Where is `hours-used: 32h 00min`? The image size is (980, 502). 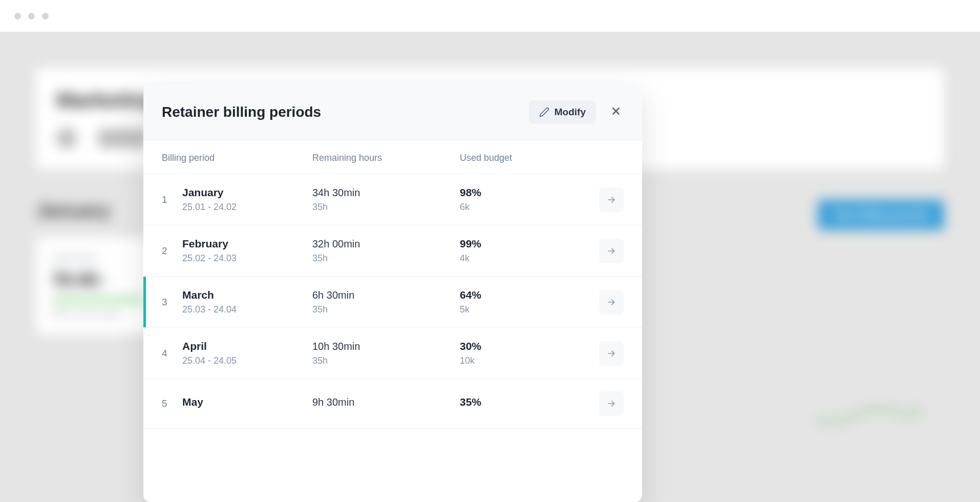
hours-used: 32h 00min is located at coordinates (386, 244).